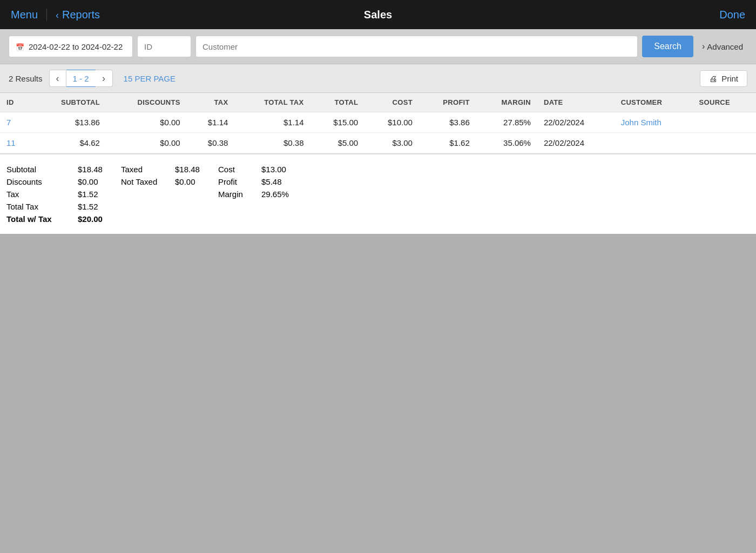 This screenshot has width=756, height=553. I want to click on col-total-tax: TOTAL TAX, so click(272, 103).